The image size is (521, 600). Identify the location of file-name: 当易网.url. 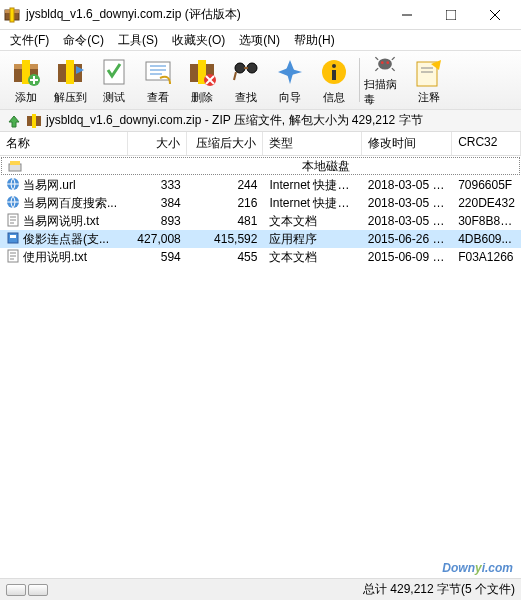
(50, 186).